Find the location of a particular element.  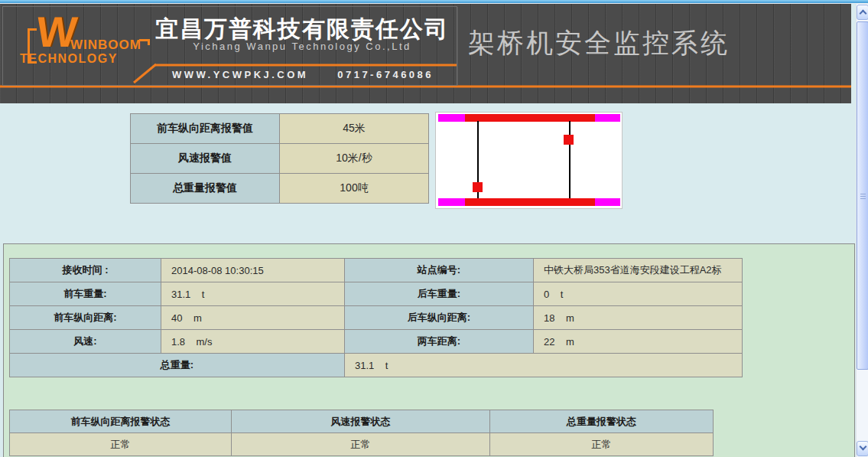

chevron-down-icon is located at coordinates (863, 447).